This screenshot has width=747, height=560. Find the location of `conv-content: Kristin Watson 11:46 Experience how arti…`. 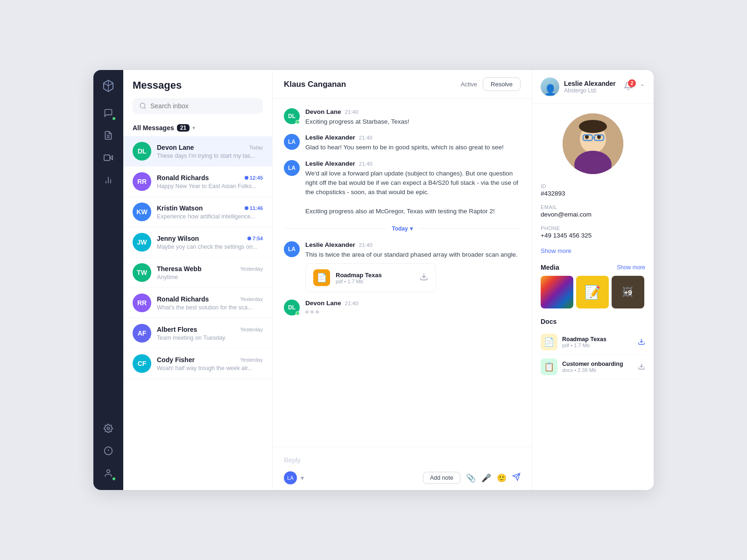

conv-content: Kristin Watson 11:46 Experience how arti… is located at coordinates (210, 212).